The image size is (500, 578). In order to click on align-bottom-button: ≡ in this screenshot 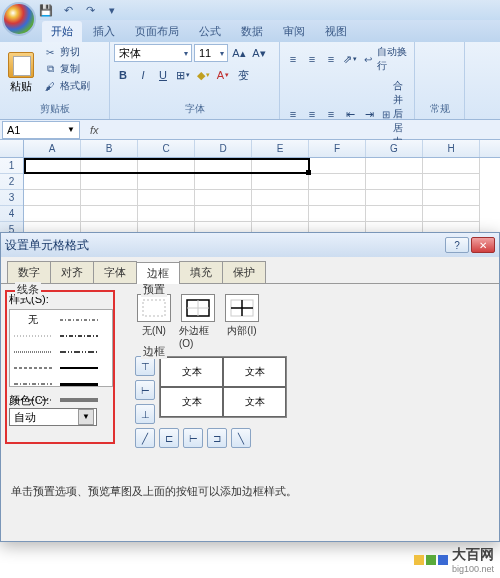, I will do `click(331, 59)`.